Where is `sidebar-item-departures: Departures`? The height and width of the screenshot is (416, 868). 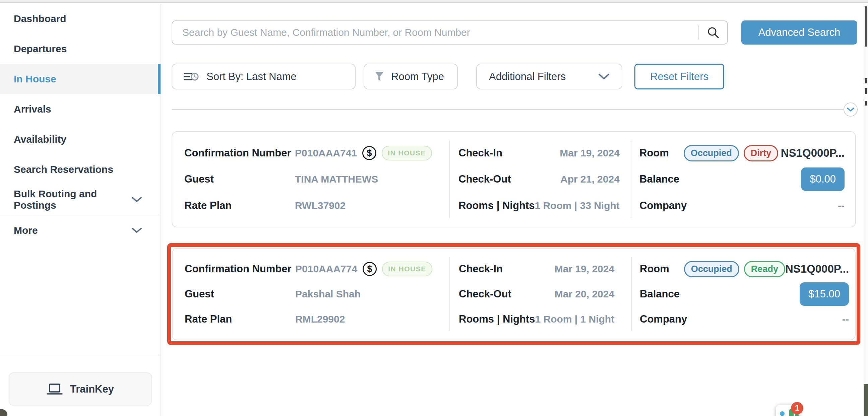 sidebar-item-departures: Departures is located at coordinates (80, 49).